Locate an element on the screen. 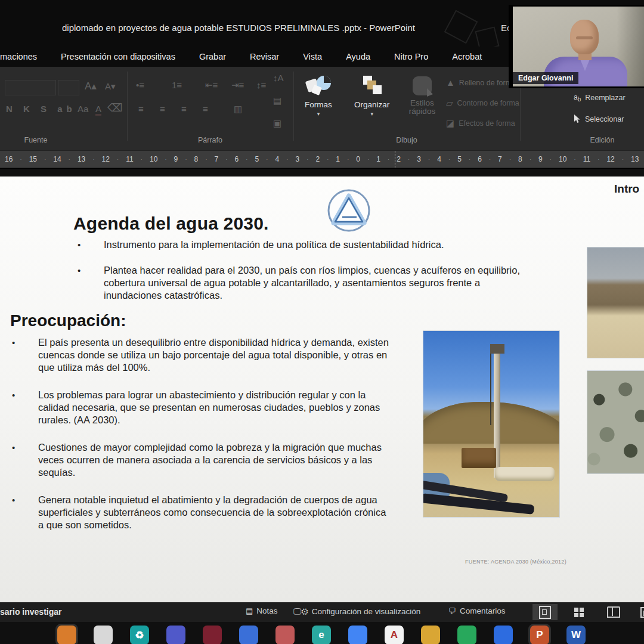 Image resolution: width=644 pixels, height=644 pixels. zoom-icon is located at coordinates (503, 634).